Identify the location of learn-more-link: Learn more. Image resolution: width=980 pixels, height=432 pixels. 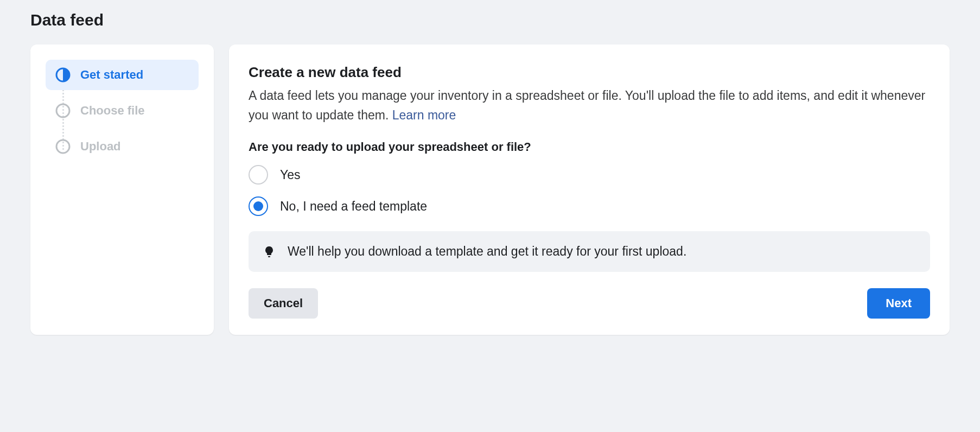
(424, 115).